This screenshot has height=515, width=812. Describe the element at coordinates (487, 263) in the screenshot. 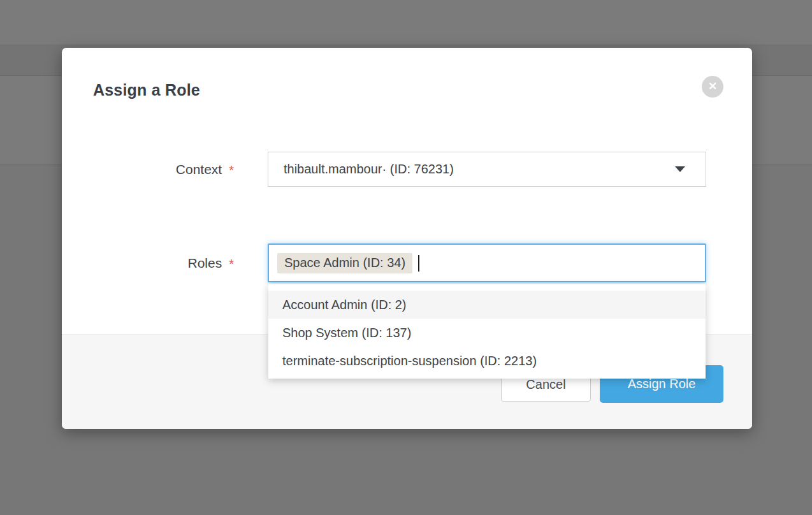

I see `roles-multiselect-input: Space Admin (ID: 34)` at that location.